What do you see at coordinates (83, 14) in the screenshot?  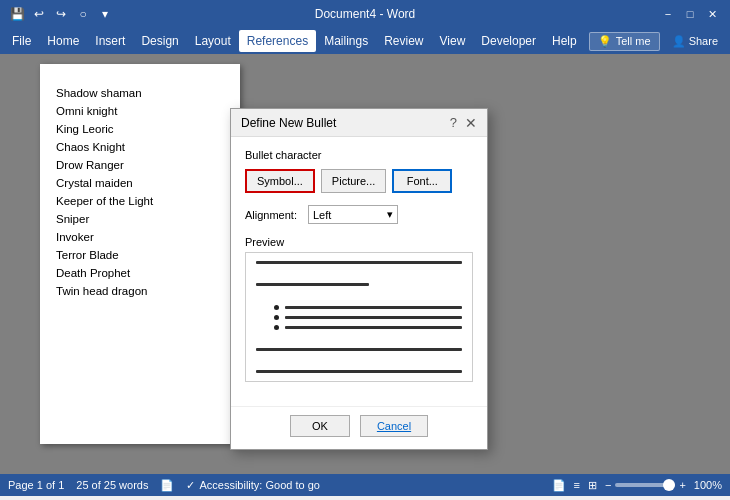 I see `loading-icon: ○` at bounding box center [83, 14].